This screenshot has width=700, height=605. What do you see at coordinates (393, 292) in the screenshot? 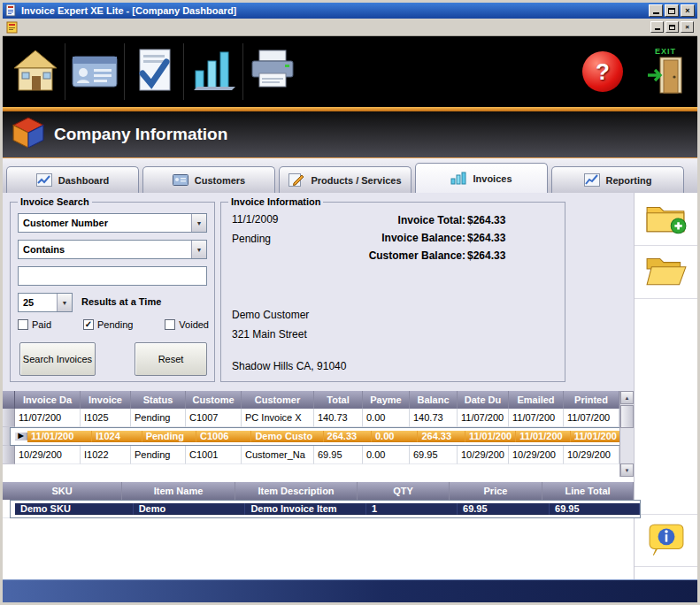
I see `invoice-information-group: Invoice Information 11/1/2009 Pending In…` at bounding box center [393, 292].